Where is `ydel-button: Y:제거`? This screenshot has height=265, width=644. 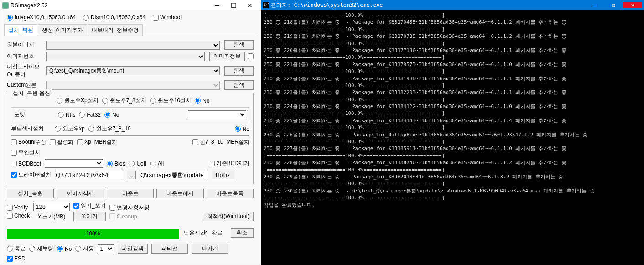 ydel-button: Y:제거 is located at coordinates (89, 216).